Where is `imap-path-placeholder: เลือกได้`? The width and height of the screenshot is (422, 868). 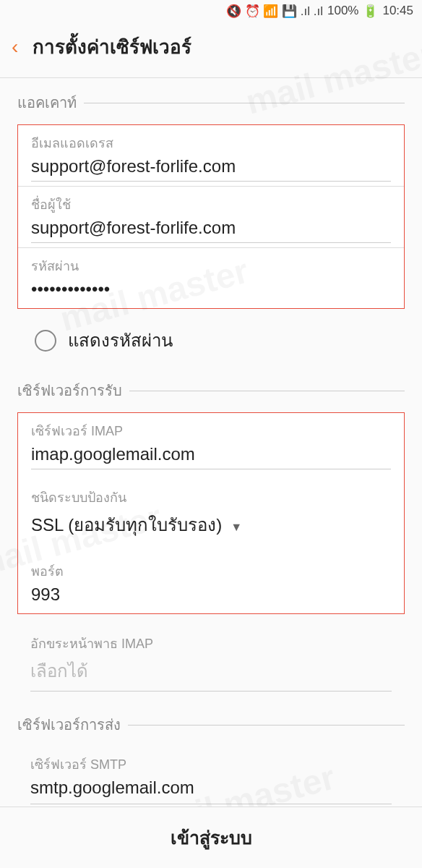 imap-path-placeholder: เลือกได้ is located at coordinates (211, 674).